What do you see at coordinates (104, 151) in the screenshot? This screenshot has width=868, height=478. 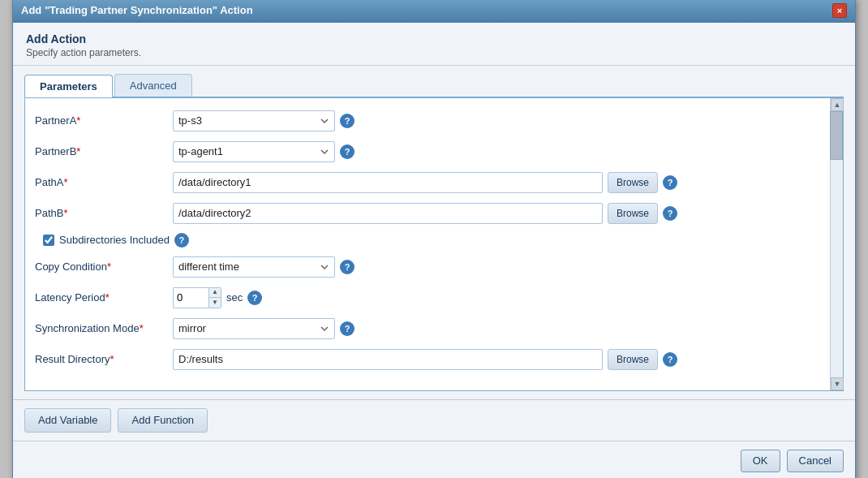 I see `label-partnerB: PartnerB*` at bounding box center [104, 151].